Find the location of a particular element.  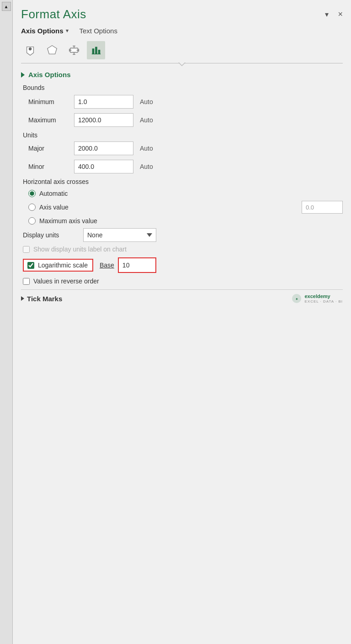

label-icon-button is located at coordinates (30, 50).